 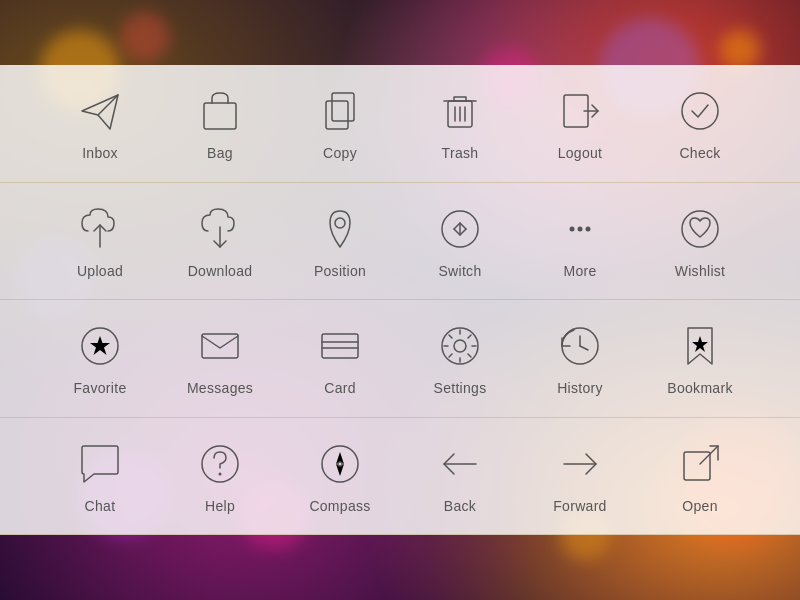 What do you see at coordinates (700, 346) in the screenshot?
I see `bookmark-icon` at bounding box center [700, 346].